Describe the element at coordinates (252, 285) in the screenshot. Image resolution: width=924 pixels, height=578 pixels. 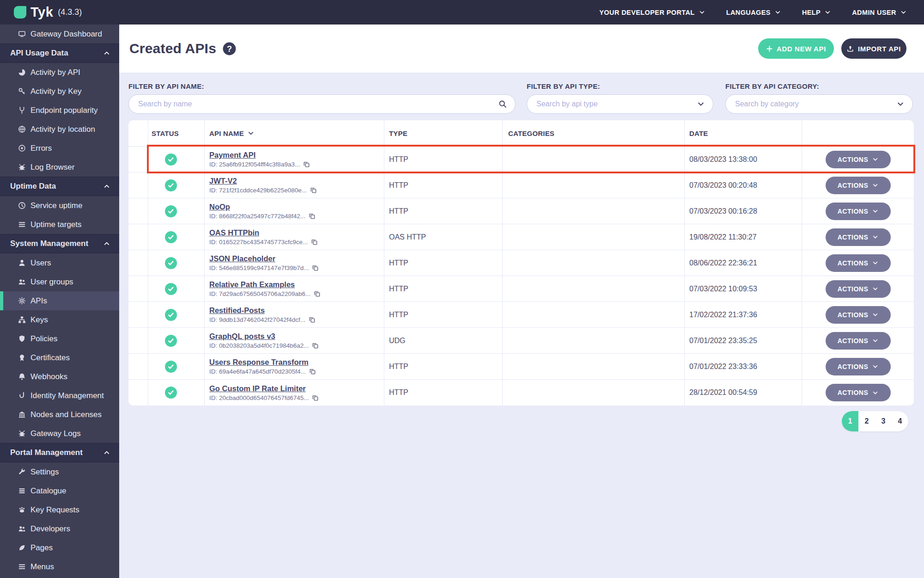
I see `api-name-link: Relative Path Examples` at that location.